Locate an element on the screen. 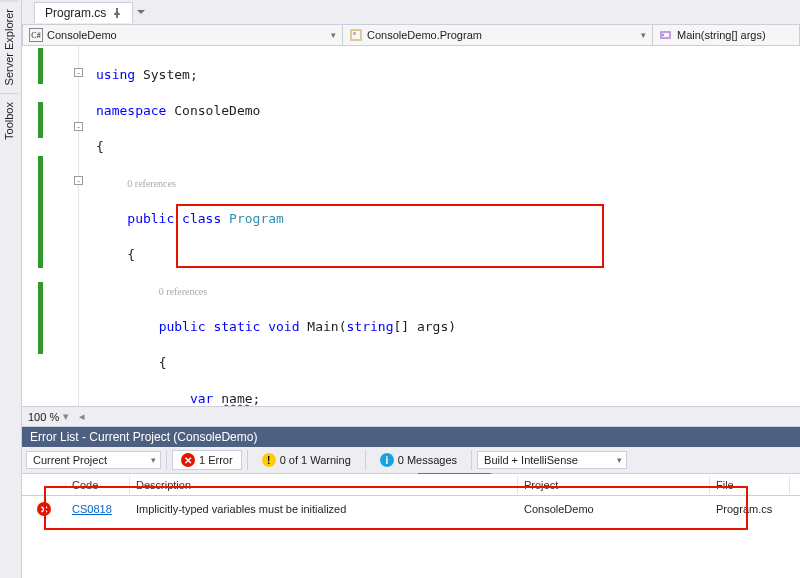 The width and height of the screenshot is (800, 578). code-token: var is located at coordinates (206, 398).